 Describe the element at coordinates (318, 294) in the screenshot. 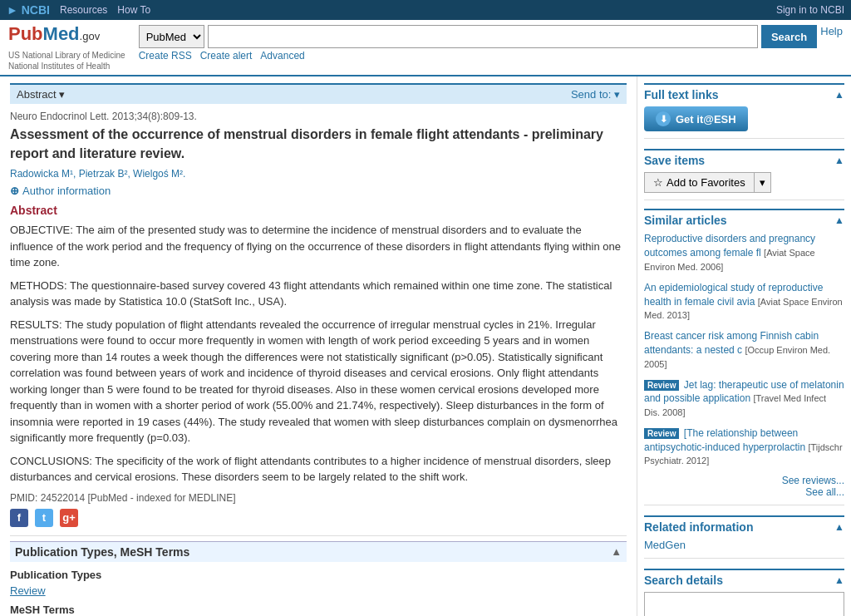

I see `abstract-methods: METHODS: The questionnaire-based survey …` at that location.